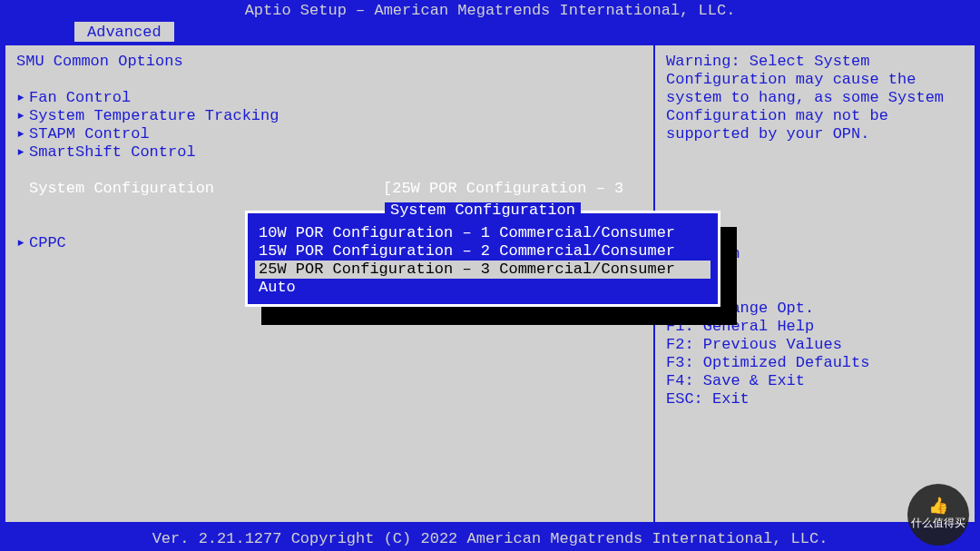 This screenshot has height=551, width=980. I want to click on popup-option: Auto, so click(483, 288).